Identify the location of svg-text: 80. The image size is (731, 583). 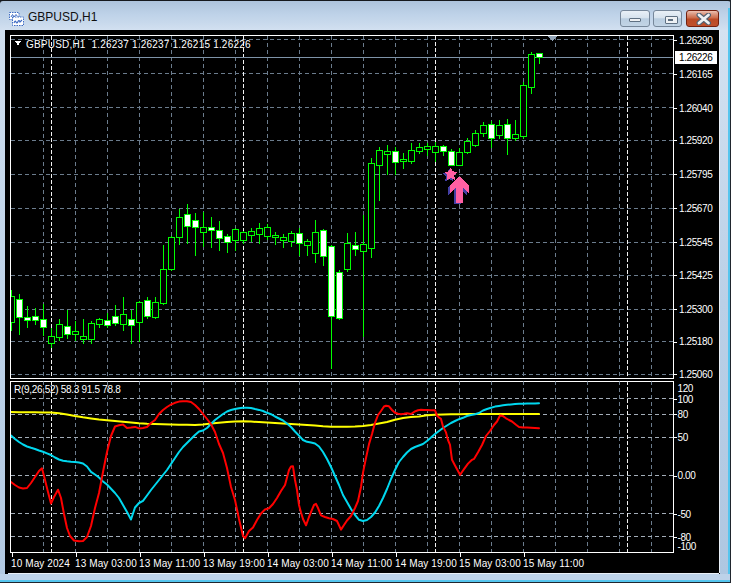
(684, 414).